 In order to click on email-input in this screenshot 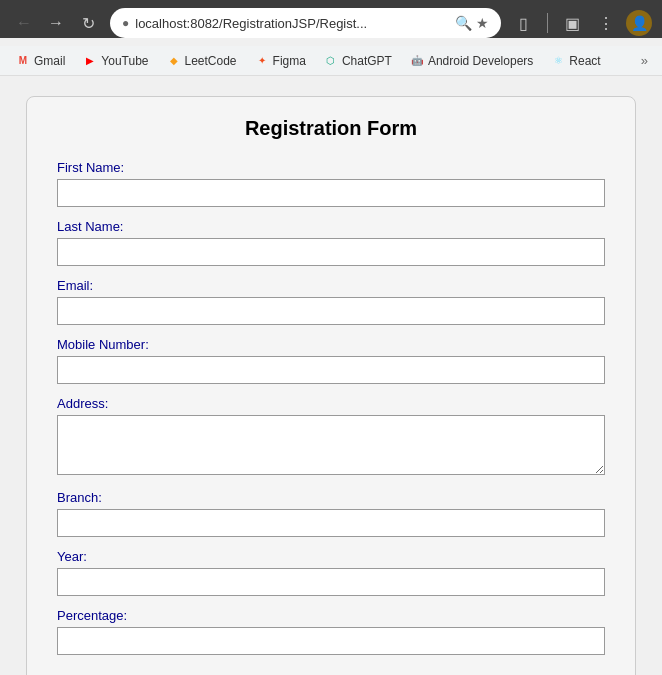, I will do `click(331, 311)`.